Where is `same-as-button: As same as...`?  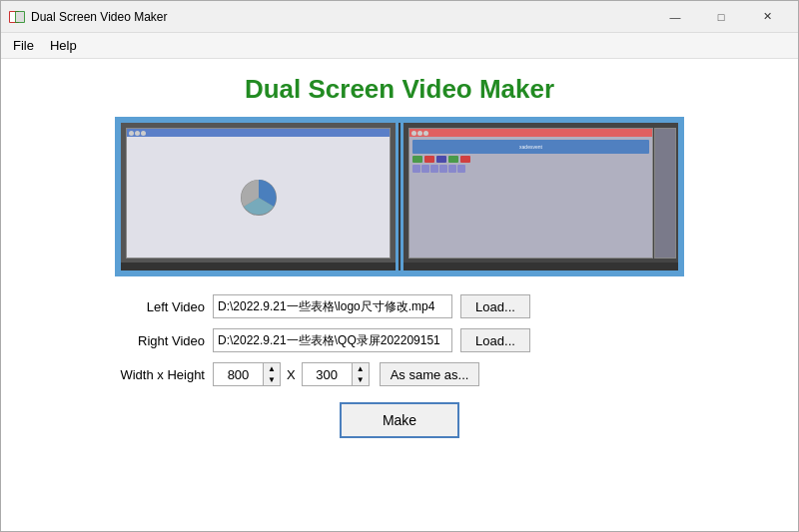
same-as-button: As same as... is located at coordinates (429, 374).